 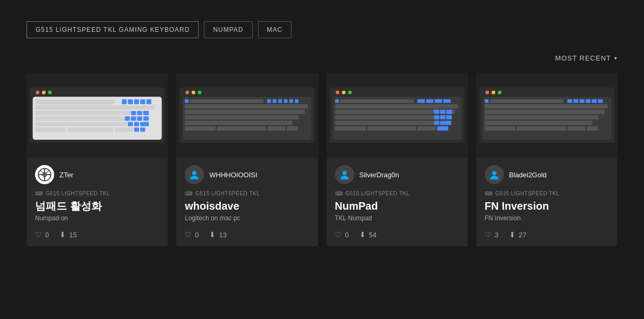 What do you see at coordinates (97, 159) in the screenshot?
I see `card-1: ZTer ⌨ G515 LIGHTSPEED TKL 넘패드 활성화 Numpa…` at bounding box center [97, 159].